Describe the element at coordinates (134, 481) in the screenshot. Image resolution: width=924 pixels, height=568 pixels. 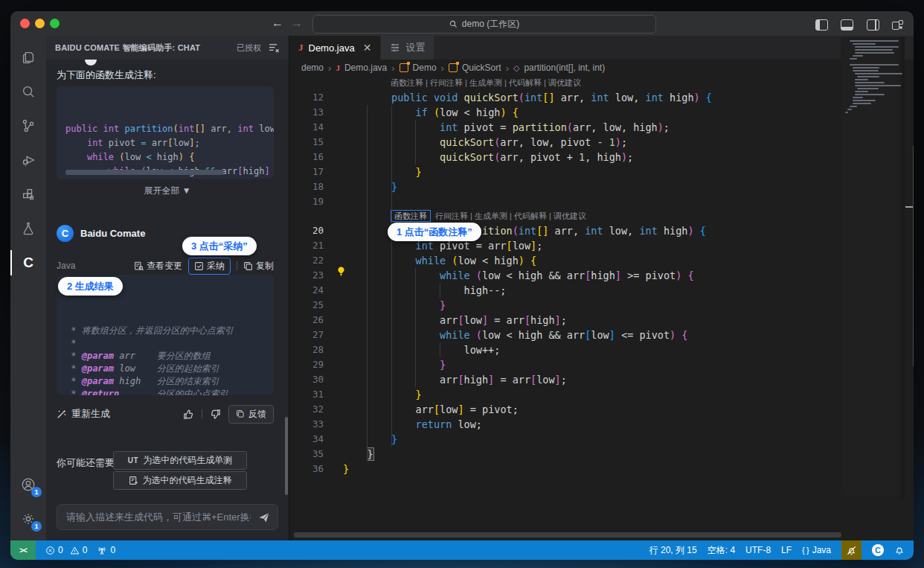
I see `generate-comment-icon` at that location.